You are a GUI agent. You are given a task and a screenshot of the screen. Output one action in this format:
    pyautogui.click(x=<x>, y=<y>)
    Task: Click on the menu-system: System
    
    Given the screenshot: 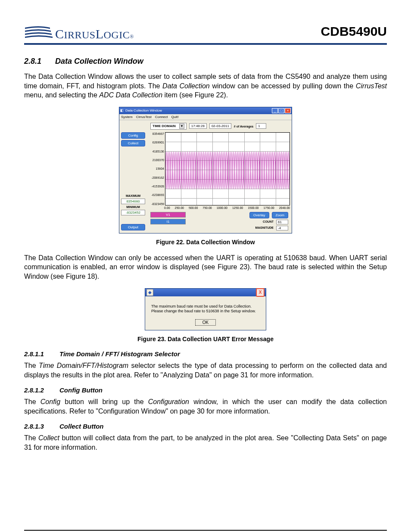 What is the action you would take?
    pyautogui.click(x=127, y=117)
    